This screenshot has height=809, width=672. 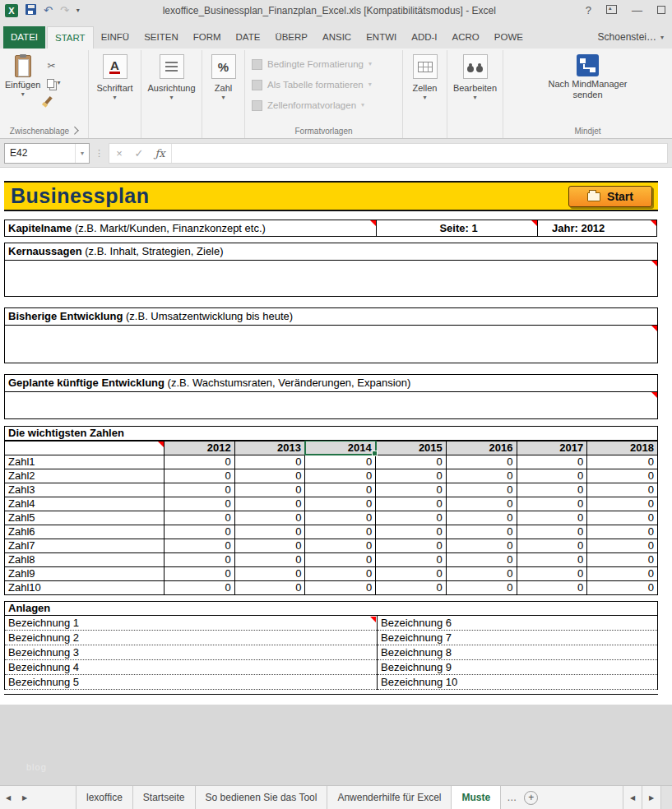 What do you see at coordinates (637, 10) in the screenshot?
I see `minimize-icon: —` at bounding box center [637, 10].